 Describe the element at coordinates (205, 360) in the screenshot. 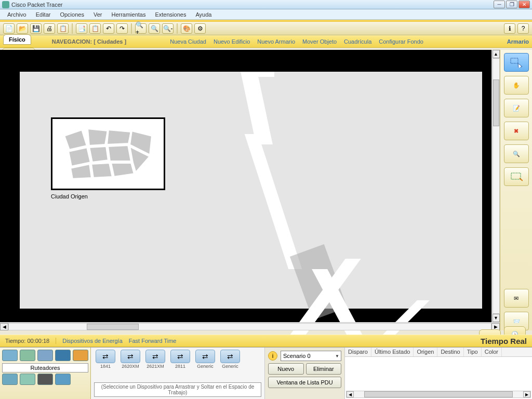

I see `device-generic-1: ⇄Generic` at that location.